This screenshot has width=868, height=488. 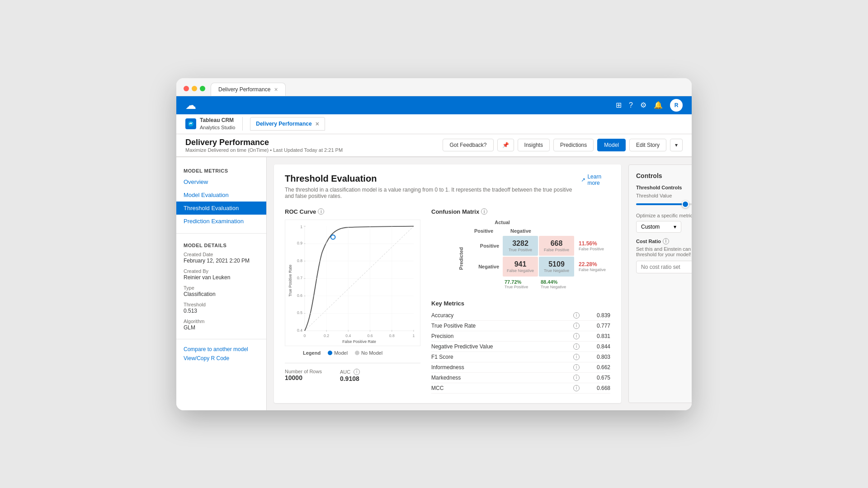 I want to click on cm-fp-pct-cell: 11.56% False Positive, so click(x=593, y=246).